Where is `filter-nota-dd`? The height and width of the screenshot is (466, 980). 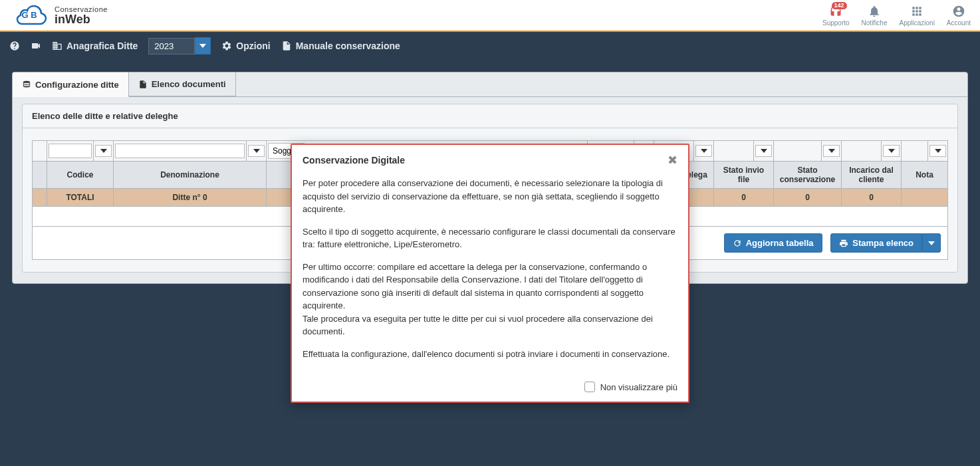
filter-nota-dd is located at coordinates (937, 151).